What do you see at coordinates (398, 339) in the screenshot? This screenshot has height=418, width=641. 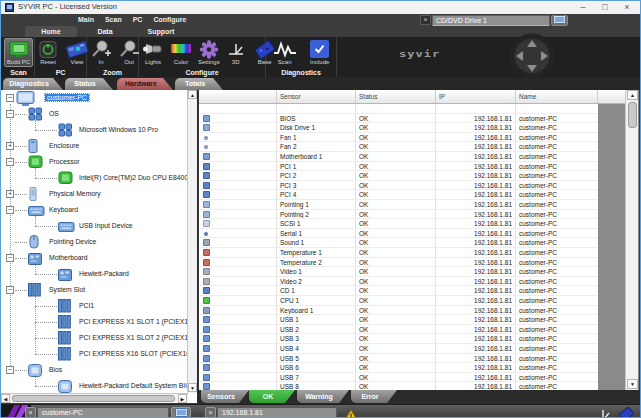 I see `table-row: USB 3OK192.168.1.81customer-PC` at bounding box center [398, 339].